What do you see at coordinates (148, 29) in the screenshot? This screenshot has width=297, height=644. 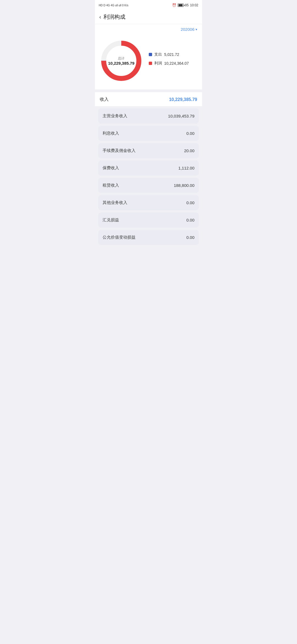 I see `date-selector: 202006 ▾` at bounding box center [148, 29].